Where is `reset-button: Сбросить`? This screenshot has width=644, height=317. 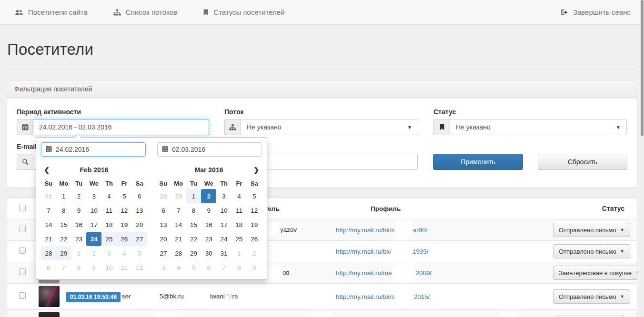
reset-button: Сбросить is located at coordinates (583, 162).